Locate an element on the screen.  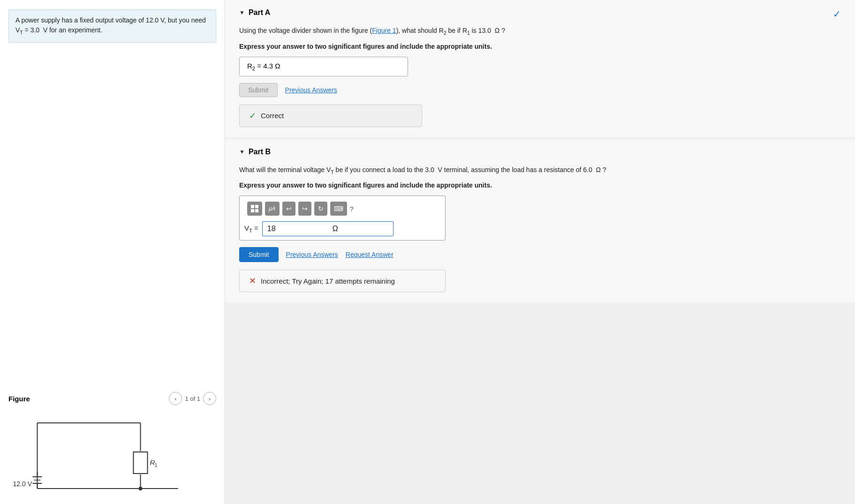
part-a-correct-label: Correct is located at coordinates (272, 115).